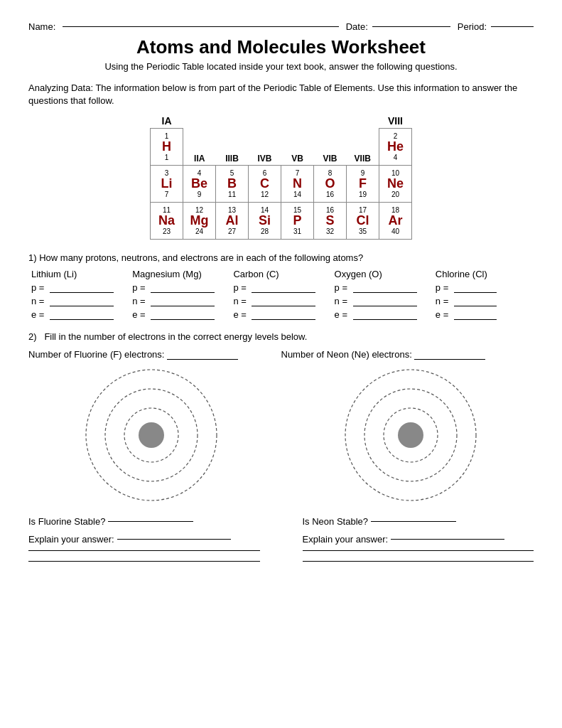 The height and width of the screenshot is (728, 562). What do you see at coordinates (202, 360) in the screenshot?
I see `fluorine-fill-line` at bounding box center [202, 360].